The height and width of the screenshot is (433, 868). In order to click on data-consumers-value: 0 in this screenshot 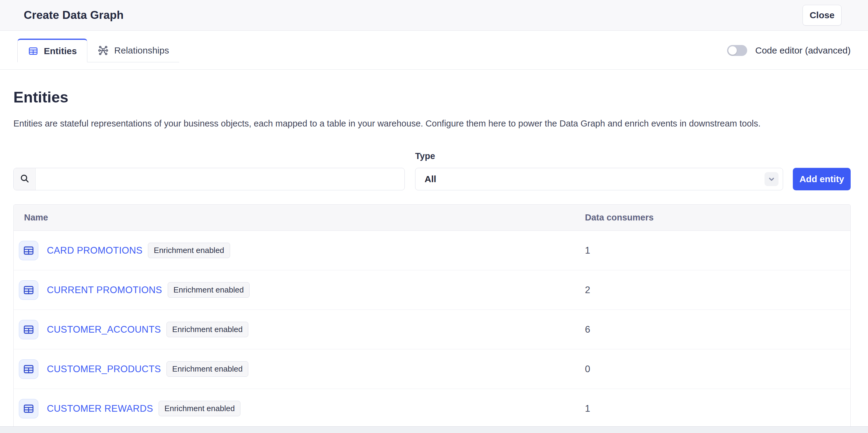, I will do `click(718, 369)`.